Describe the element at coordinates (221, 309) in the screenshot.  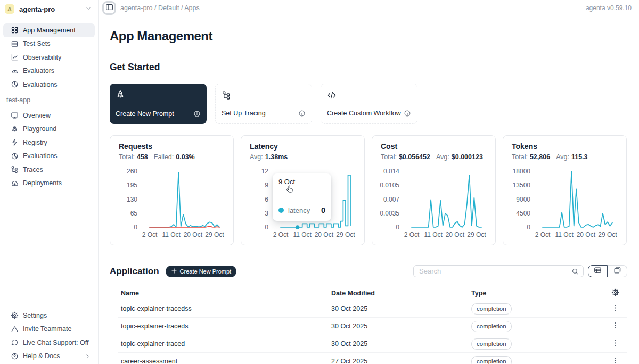
I see `app-name-cell: topic-explainer-tracedss` at that location.